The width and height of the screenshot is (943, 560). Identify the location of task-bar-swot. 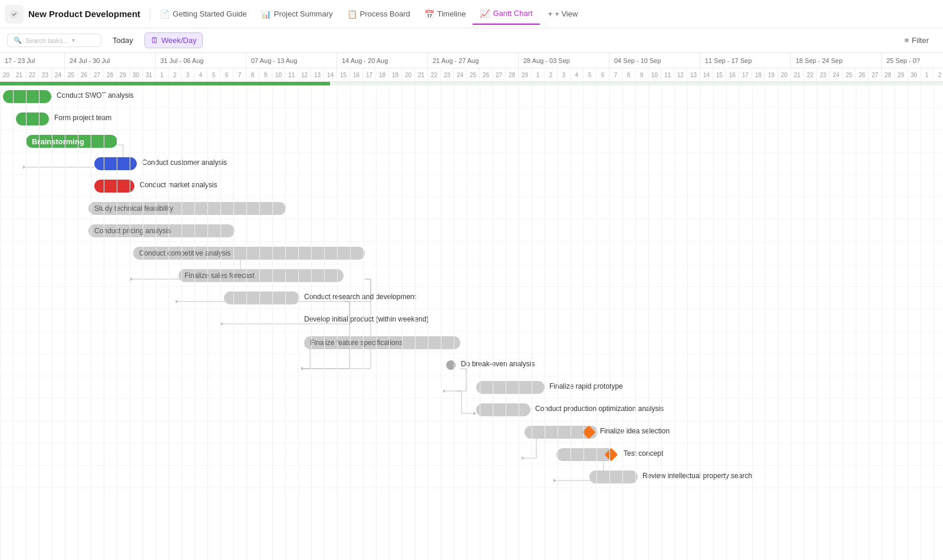
(27, 97).